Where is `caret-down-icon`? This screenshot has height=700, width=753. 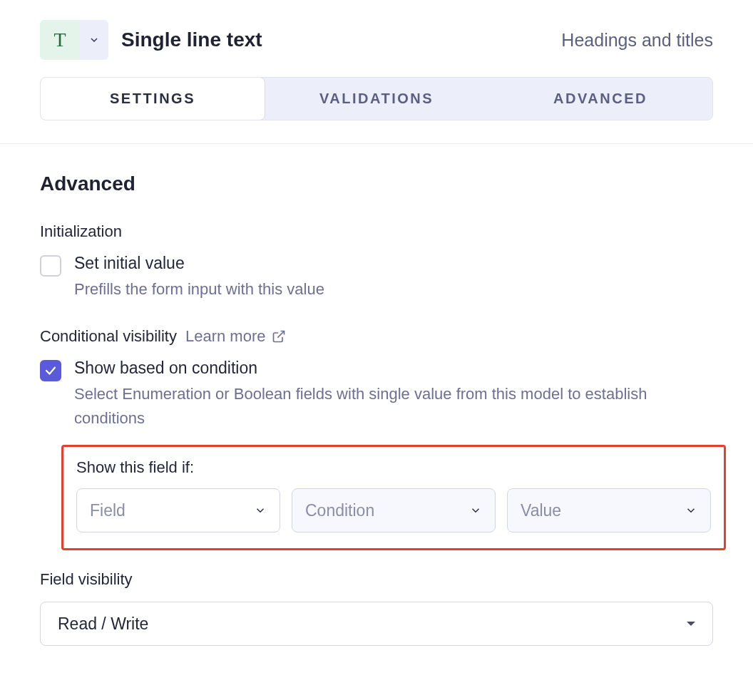 caret-down-icon is located at coordinates (691, 624).